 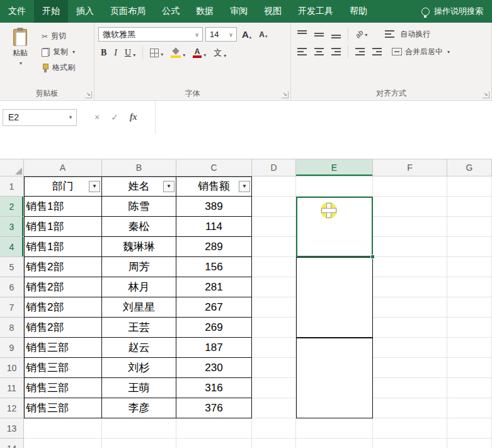 What do you see at coordinates (139, 247) in the screenshot?
I see `cell-B4: 魏琳琳` at bounding box center [139, 247].